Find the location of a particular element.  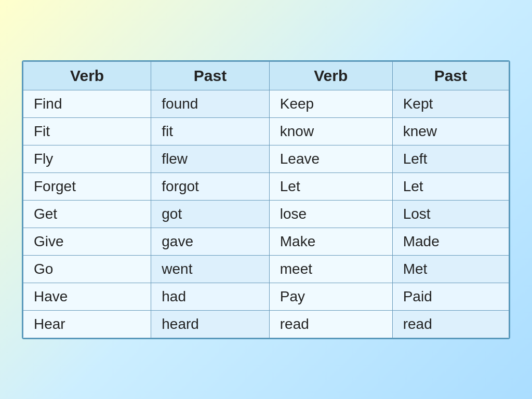

table-row: HavehadPayPaid is located at coordinates (266, 296).